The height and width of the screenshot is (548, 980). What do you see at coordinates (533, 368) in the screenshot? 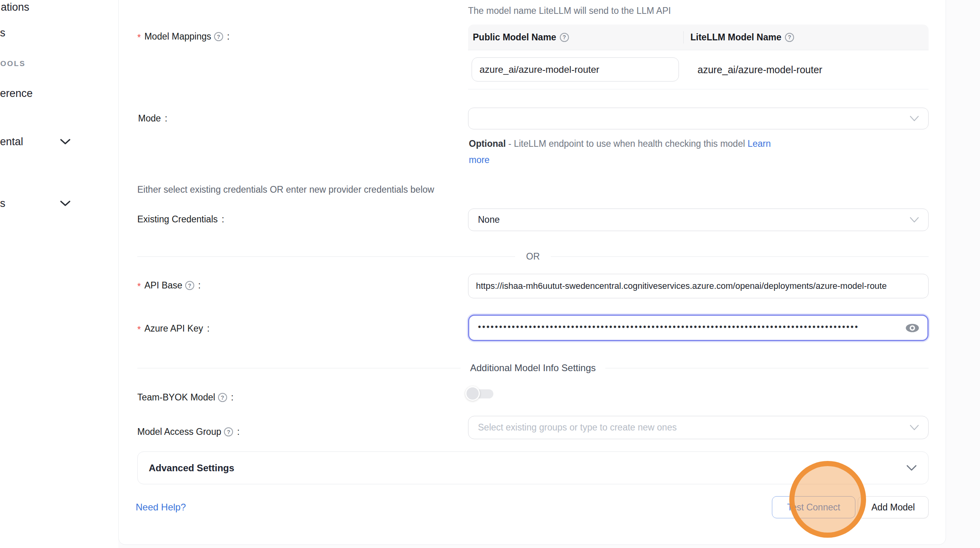
I see `additional-settings-divider-text: Additional Model Info Settings` at bounding box center [533, 368].